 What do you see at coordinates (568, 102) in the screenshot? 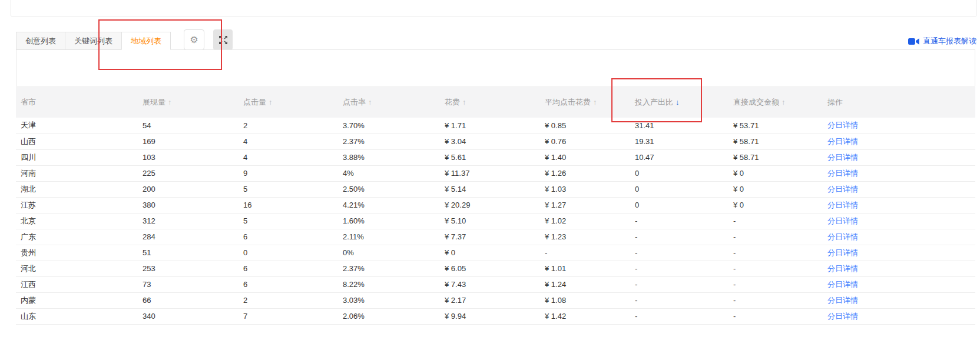
I see `col-header-label: 平均点击花费` at bounding box center [568, 102].